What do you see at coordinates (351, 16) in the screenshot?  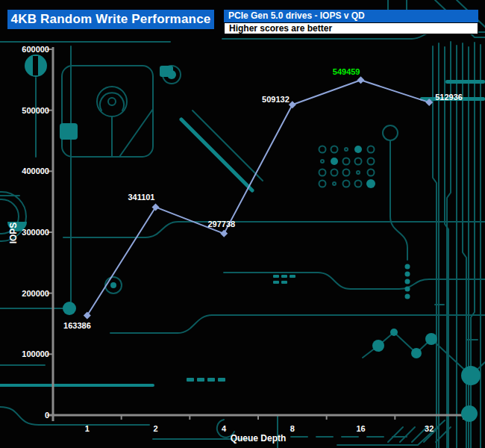 I see `chart-subtitle: PCIe Gen 5.0 drives - IOPS v QD` at bounding box center [351, 16].